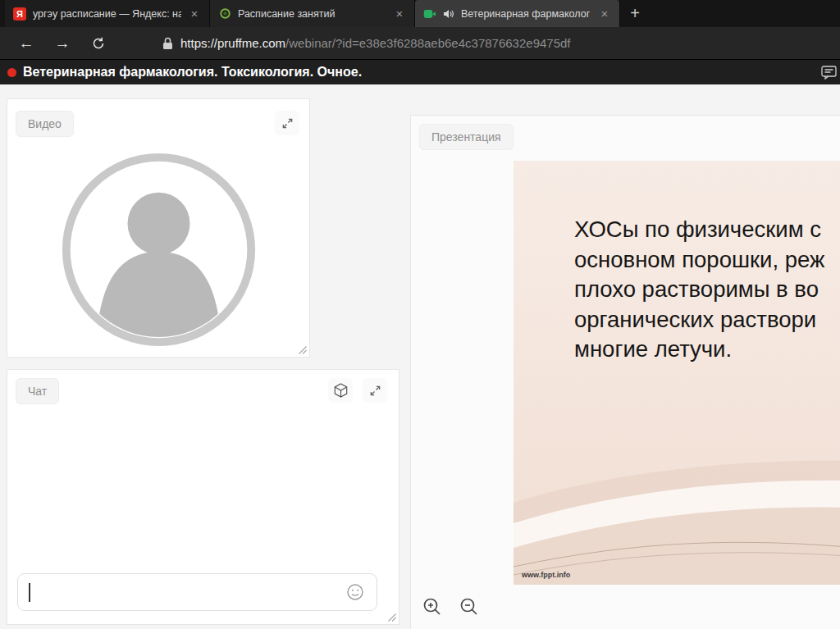  I want to click on chat-panel-label: Чат, so click(38, 391).